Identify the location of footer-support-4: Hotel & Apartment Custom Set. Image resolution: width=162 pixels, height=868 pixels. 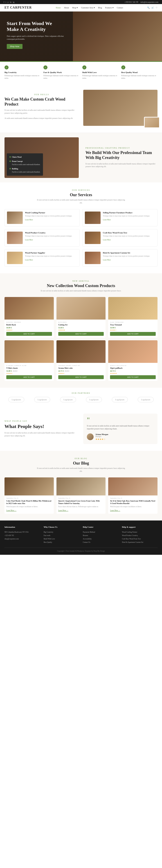
(140, 542).